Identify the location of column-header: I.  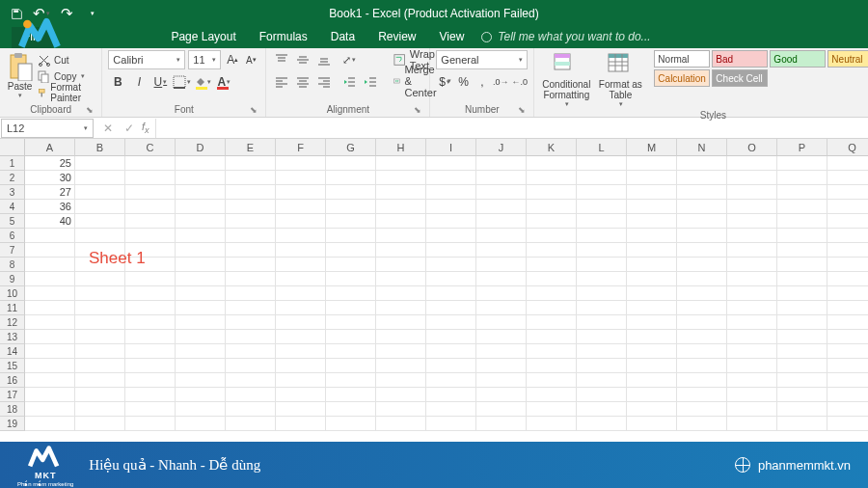
(451, 148).